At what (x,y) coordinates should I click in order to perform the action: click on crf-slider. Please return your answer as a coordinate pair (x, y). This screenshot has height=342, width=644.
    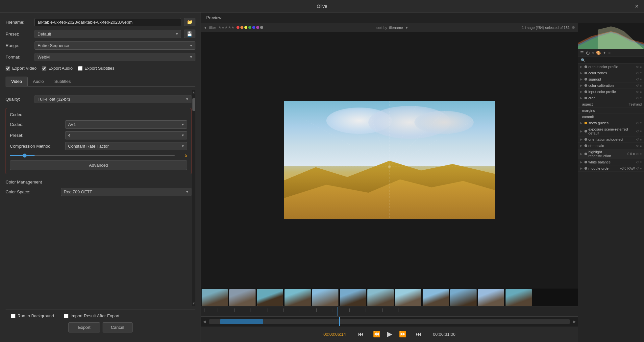
    Looking at the image, I should click on (92, 156).